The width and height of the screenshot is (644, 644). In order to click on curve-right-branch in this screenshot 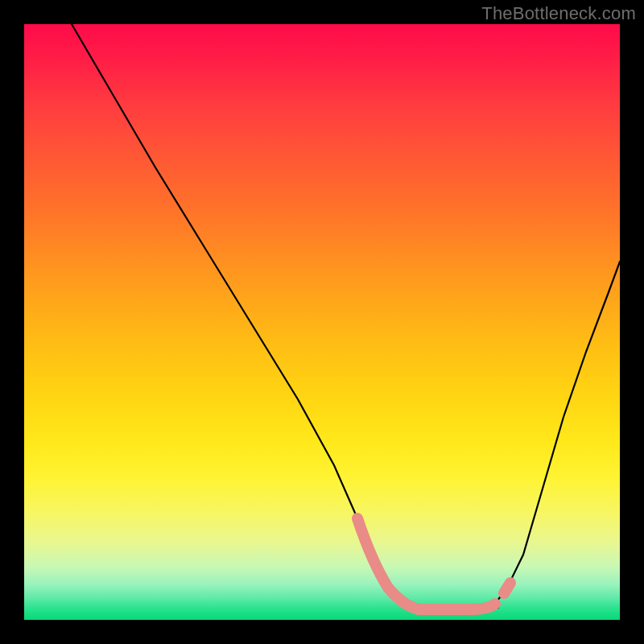, I will do `click(557, 433)`.